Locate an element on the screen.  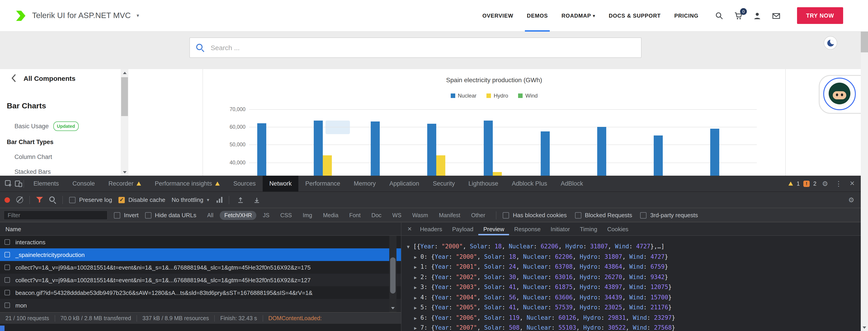
invert-checkbox: Invert is located at coordinates (126, 215).